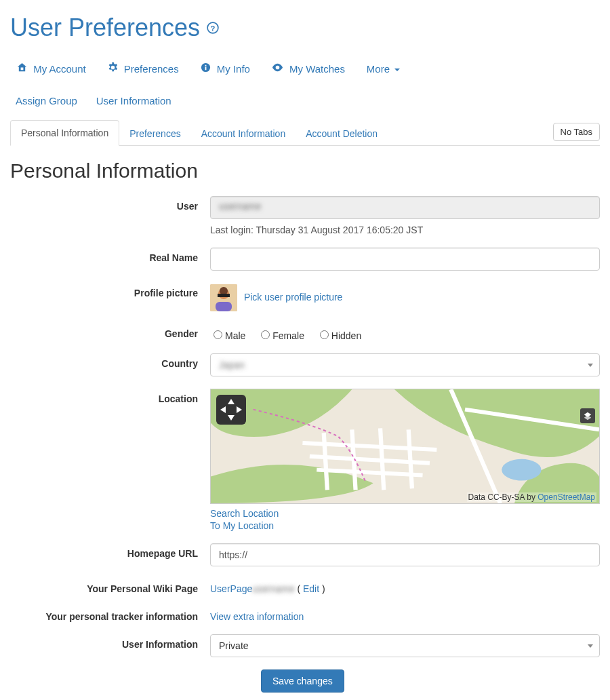 This screenshot has height=700, width=610. What do you see at coordinates (317, 69) in the screenshot?
I see `nav-label: My Watches` at bounding box center [317, 69].